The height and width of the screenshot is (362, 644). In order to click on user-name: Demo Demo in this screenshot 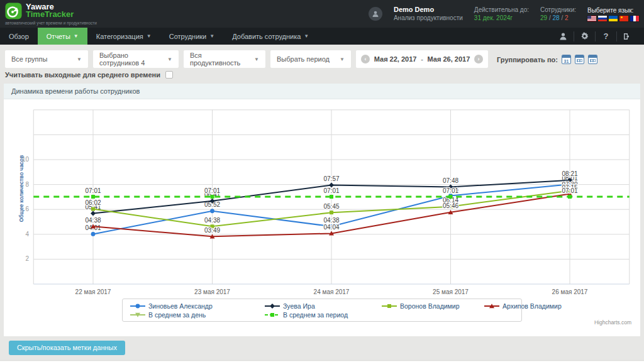, I will do `click(428, 10)`.